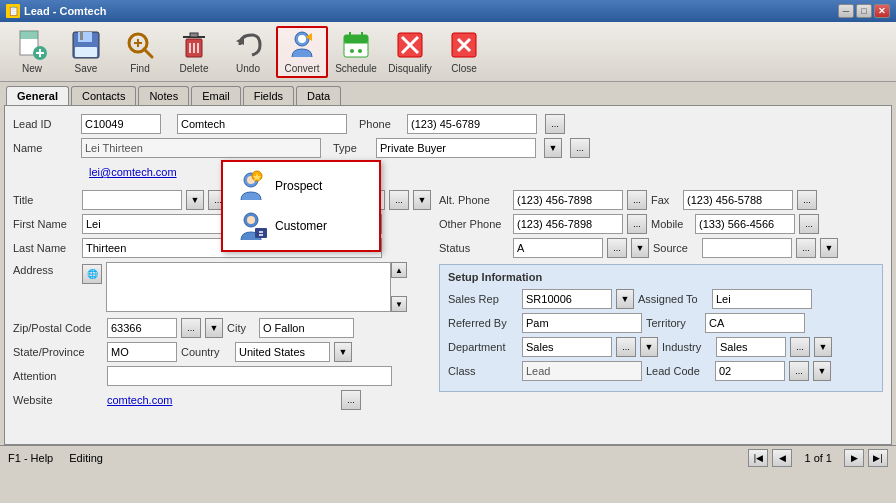 The image size is (896, 503). Describe the element at coordinates (567, 347) in the screenshot. I see `department-input` at that location.